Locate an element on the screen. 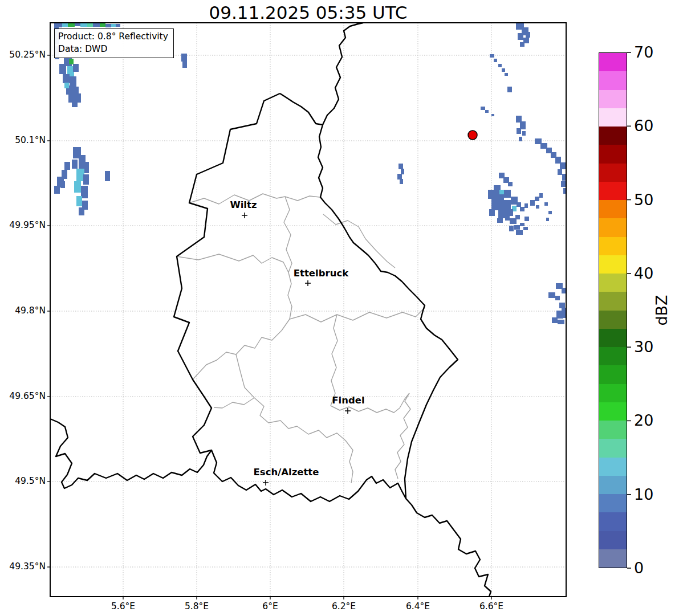  colorbar-tick-label: 50 is located at coordinates (644, 199).